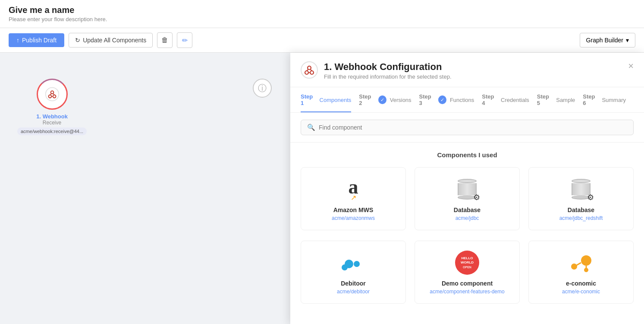  I want to click on component-path: acme/e-conomic, so click(581, 292).